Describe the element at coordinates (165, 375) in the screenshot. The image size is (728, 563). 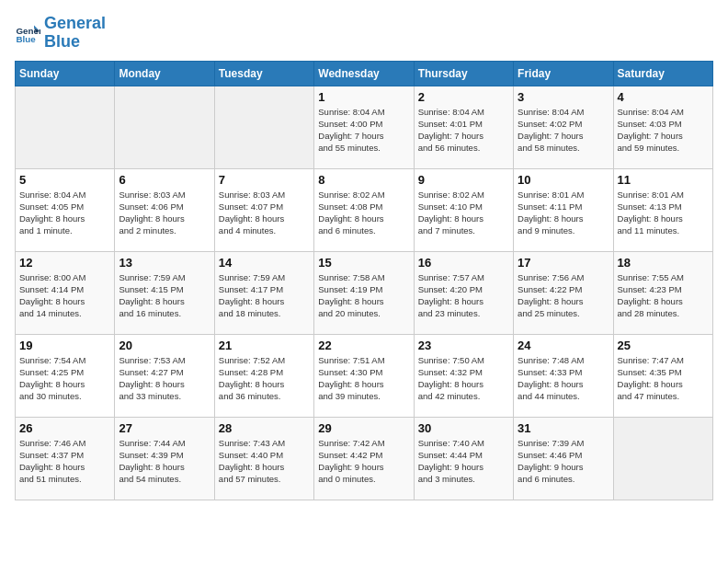
I see `calendar-cell: 20Sunrise: 7:53 AM Sunset: 4:27 PM Dayli…` at that location.